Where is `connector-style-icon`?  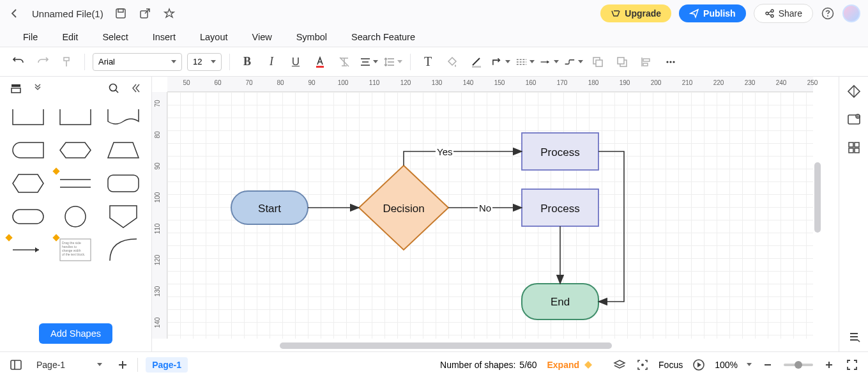 connector-style-icon is located at coordinates (501, 62).